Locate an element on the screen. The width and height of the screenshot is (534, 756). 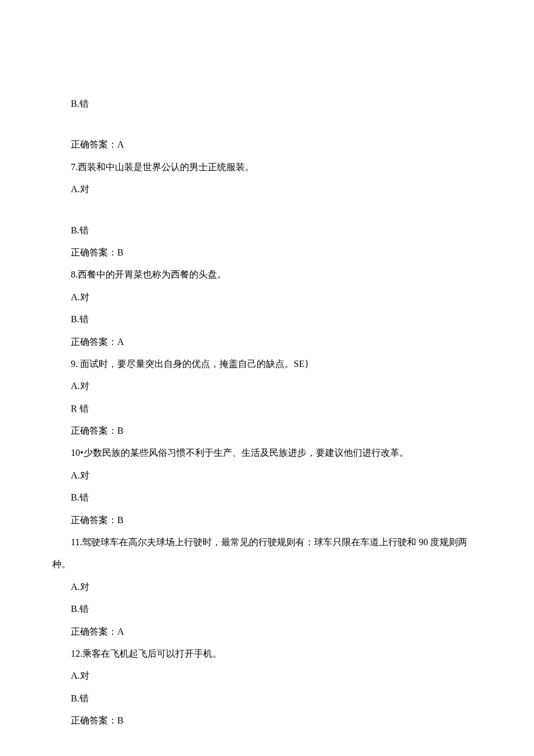
text-line: R 错 is located at coordinates (267, 409).